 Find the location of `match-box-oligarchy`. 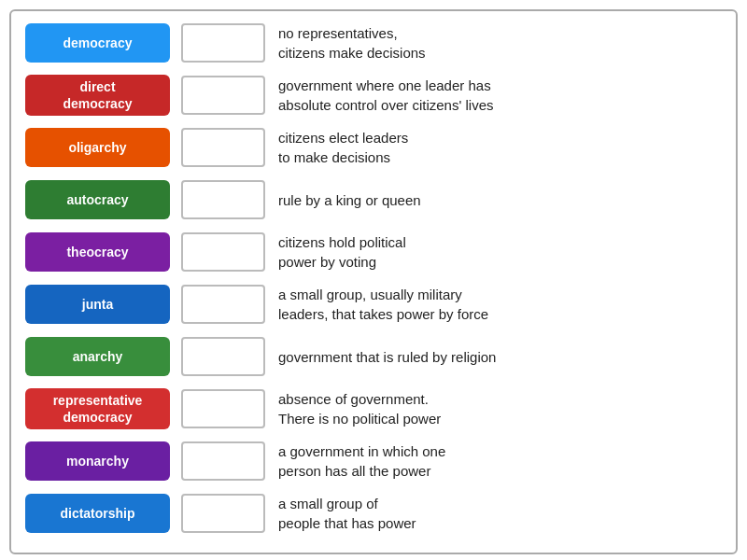

match-box-oligarchy is located at coordinates (223, 147).